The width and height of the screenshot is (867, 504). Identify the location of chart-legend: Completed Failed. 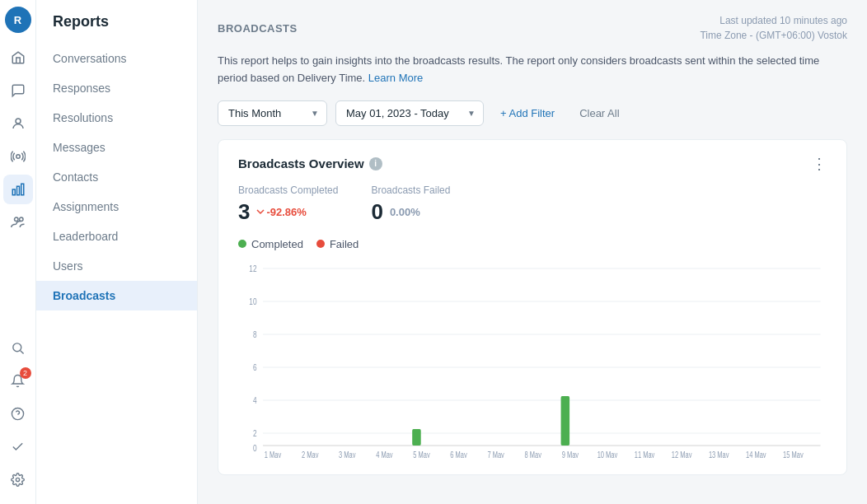
(532, 244).